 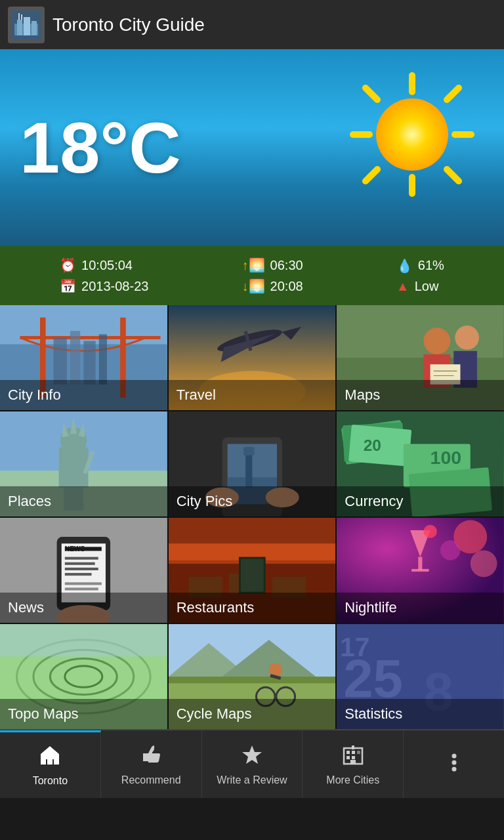 What do you see at coordinates (84, 570) in the screenshot?
I see `grid-cell-news: NEWS News` at bounding box center [84, 570].